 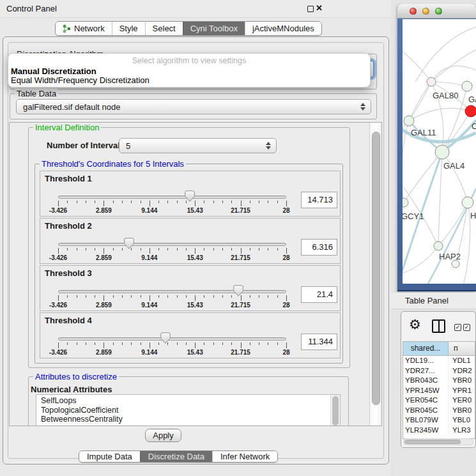 I want to click on gear-icon: ⚙, so click(x=415, y=325).